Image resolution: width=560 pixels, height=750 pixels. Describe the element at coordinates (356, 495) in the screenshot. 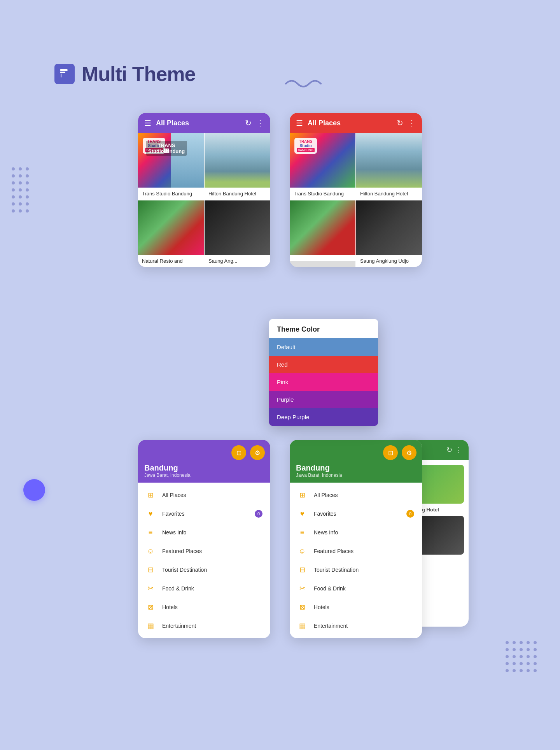

I see `menu-item-all-places-r: ⊞ All Places` at that location.